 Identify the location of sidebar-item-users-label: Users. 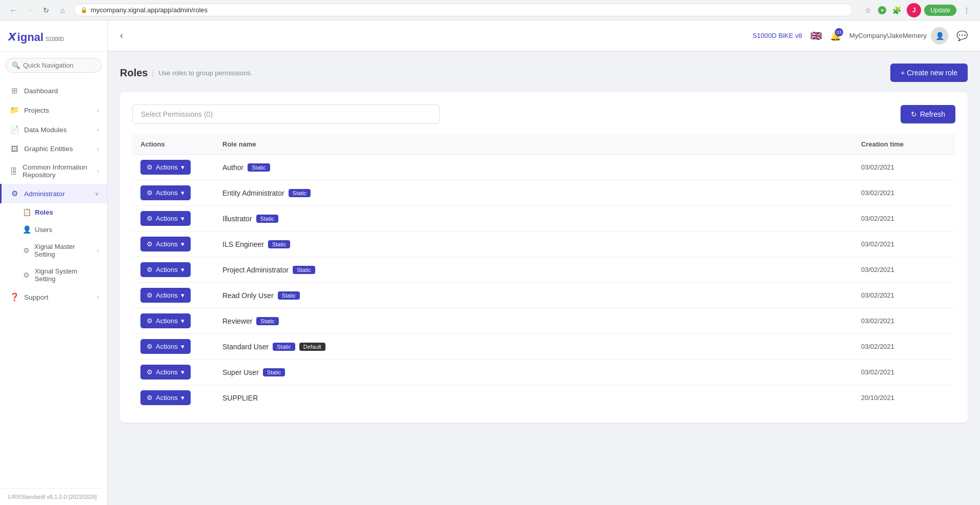
(44, 229).